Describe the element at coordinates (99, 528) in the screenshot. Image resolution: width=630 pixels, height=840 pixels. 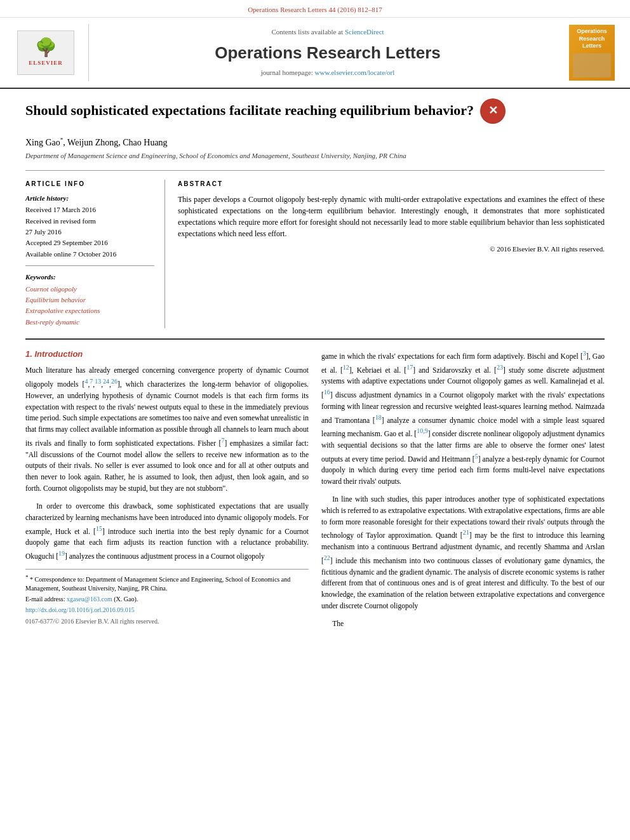
I see `ref-15: 15` at that location.